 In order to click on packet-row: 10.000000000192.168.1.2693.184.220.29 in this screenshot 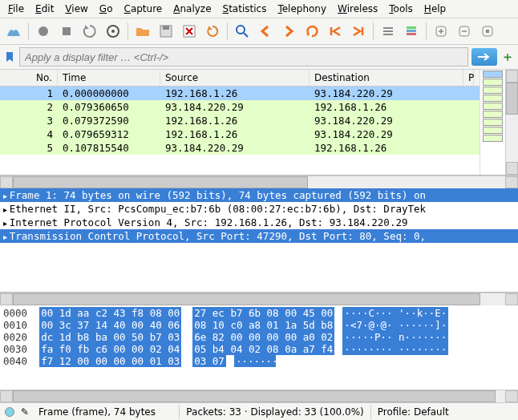, I will do `click(240, 93)`.